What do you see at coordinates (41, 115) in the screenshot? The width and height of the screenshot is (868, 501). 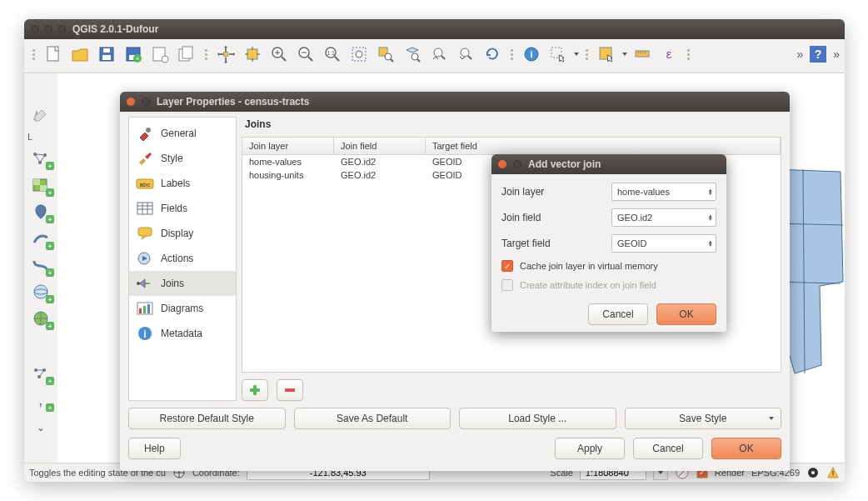 I see `edit-toggle-icon` at bounding box center [41, 115].